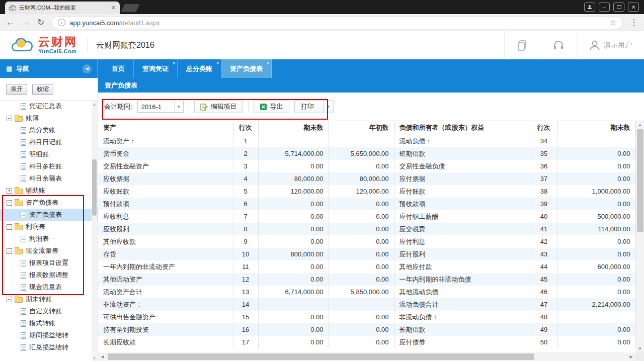  Describe the element at coordinates (367, 342) in the screenshot. I see `table-row: 长期应收款170.000.00应付债券500.00` at that location.